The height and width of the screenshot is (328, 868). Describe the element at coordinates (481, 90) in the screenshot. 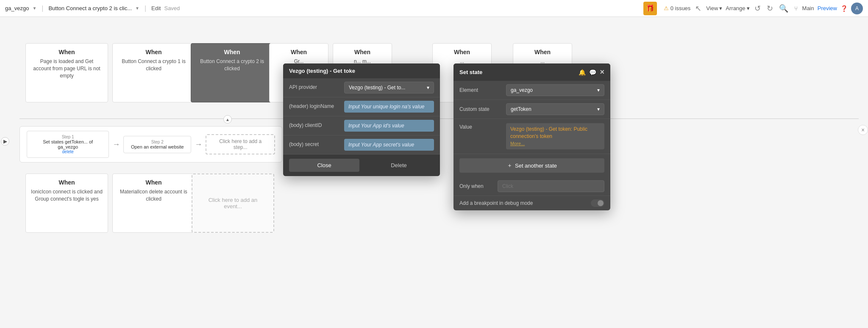

I see `element-label: Element` at that location.